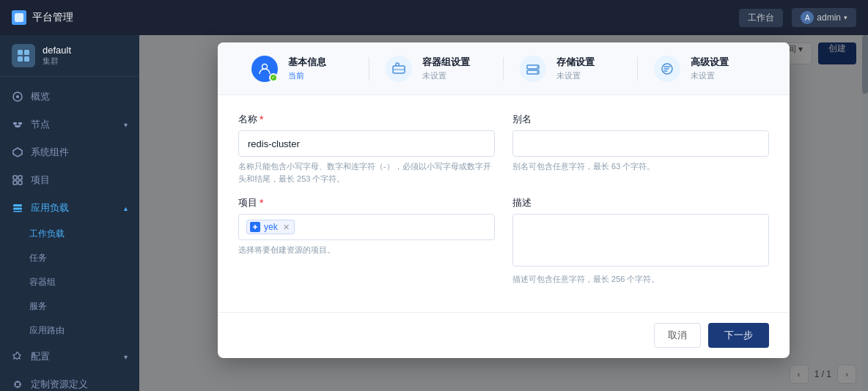 Image resolution: width=868 pixels, height=391 pixels. Describe the element at coordinates (641, 241) in the screenshot. I see `form-col-description: 描述 描述可包含任意字符，最长 256 个字符。` at that location.